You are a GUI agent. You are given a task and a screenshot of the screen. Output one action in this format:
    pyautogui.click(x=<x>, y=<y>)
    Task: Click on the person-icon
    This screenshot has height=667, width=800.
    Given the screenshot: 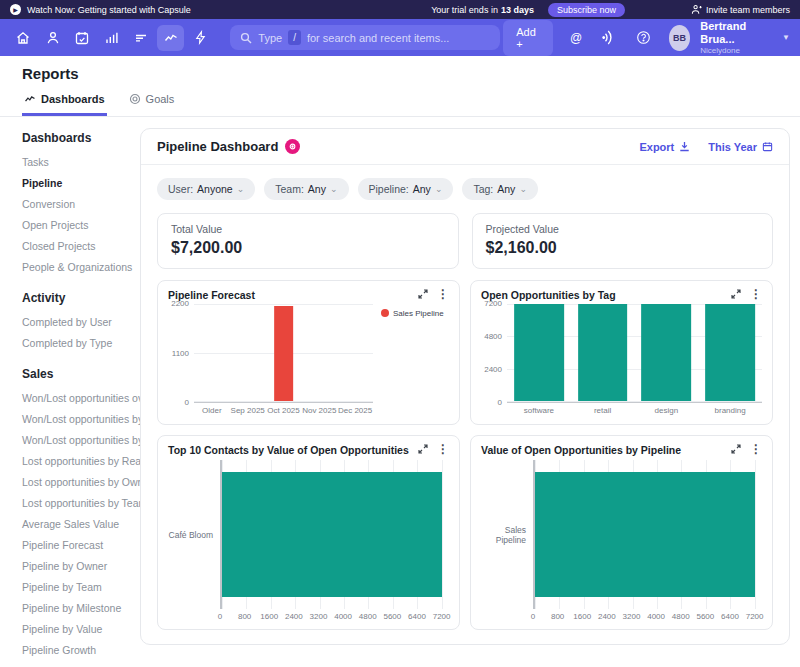 What is the action you would take?
    pyautogui.click(x=53, y=38)
    